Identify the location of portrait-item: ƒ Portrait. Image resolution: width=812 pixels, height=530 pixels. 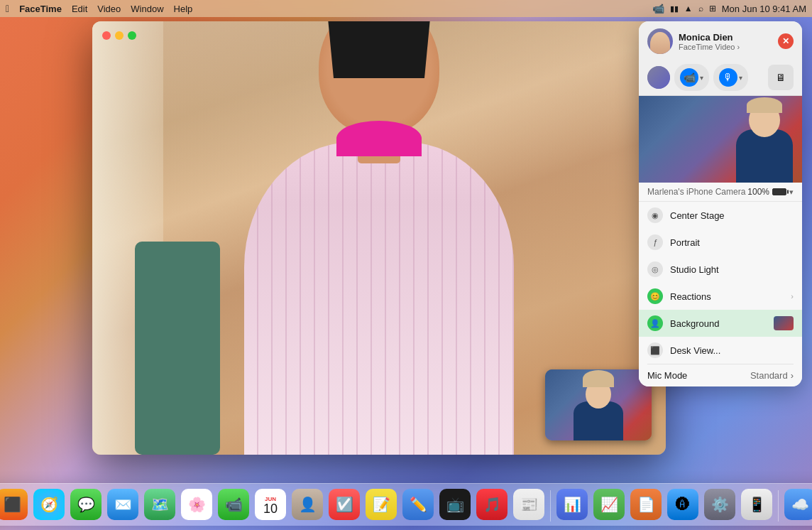
(720, 242).